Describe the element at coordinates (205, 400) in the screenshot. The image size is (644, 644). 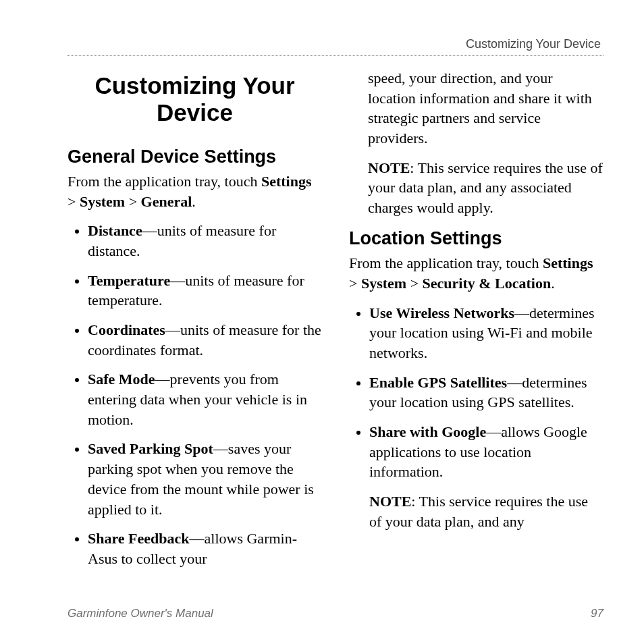
I see `list-item: Safe Mode—prevents you from entering dat…` at that location.